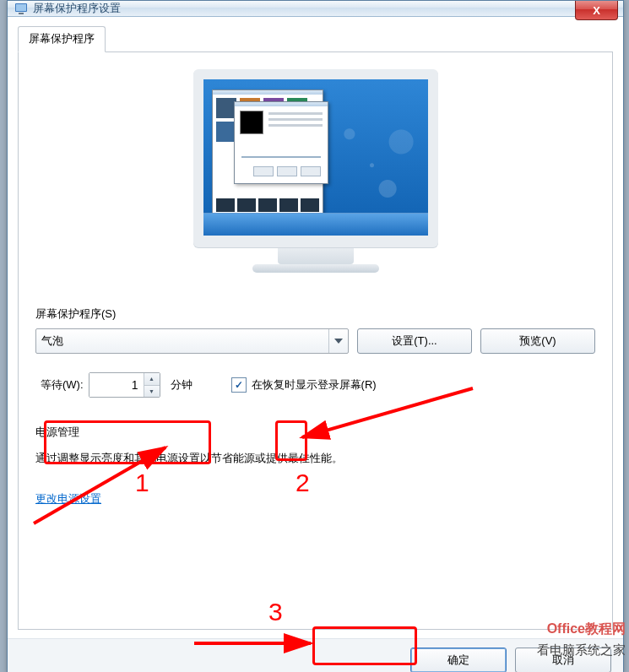 The image size is (629, 672). I want to click on resume-label: 在恢复时显示登录屏幕(R), so click(314, 385).